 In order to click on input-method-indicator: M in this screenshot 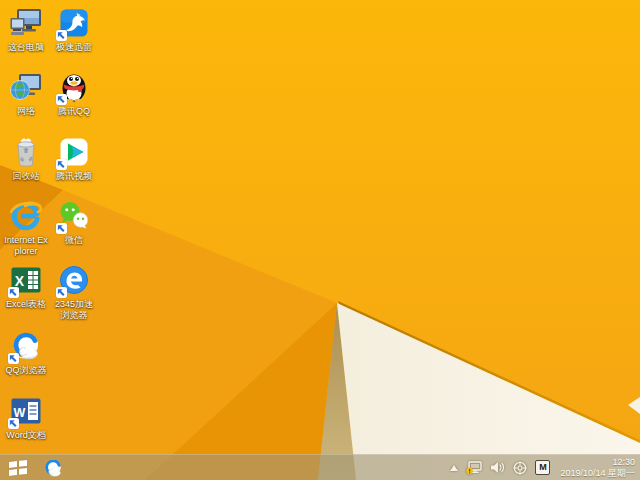, I will do `click(542, 468)`.